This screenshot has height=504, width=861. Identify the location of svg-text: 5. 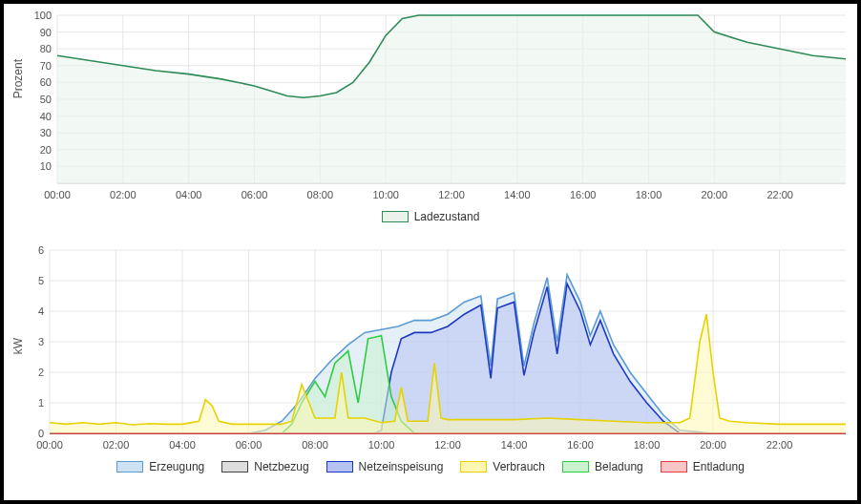
(41, 281).